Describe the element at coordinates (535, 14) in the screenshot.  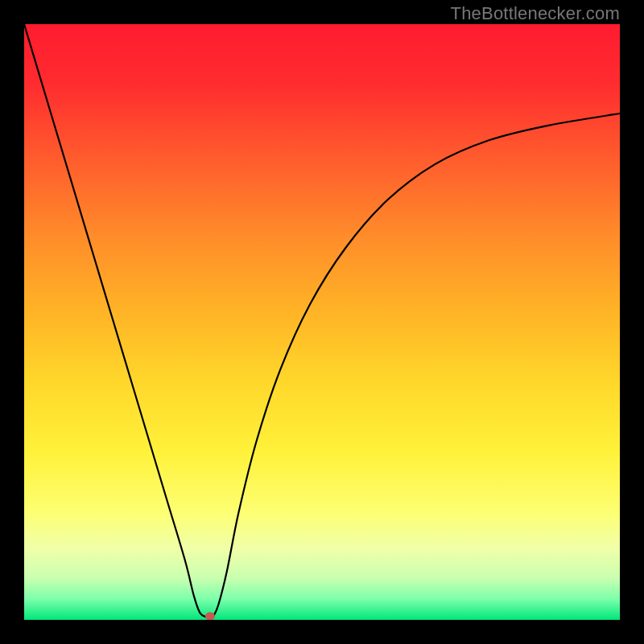
I see `watermark-text: TheBottlenecker.com` at that location.